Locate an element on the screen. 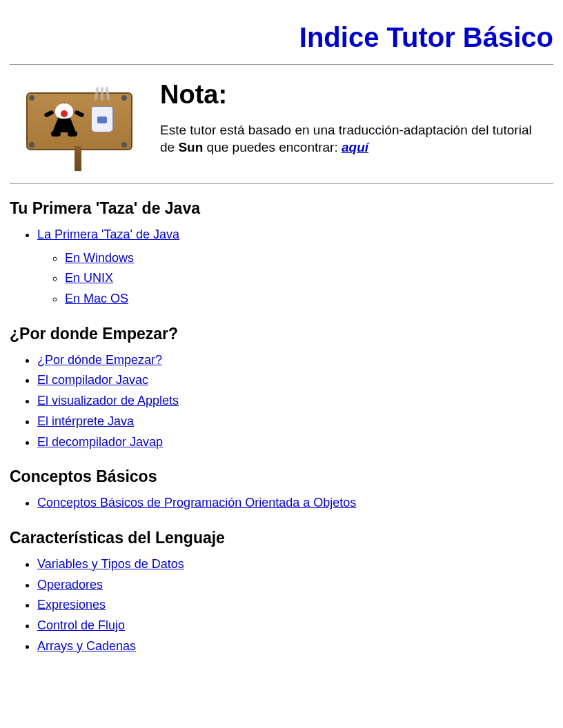 The height and width of the screenshot is (728, 563). toc-link: El compilador Javac is located at coordinates (92, 380).